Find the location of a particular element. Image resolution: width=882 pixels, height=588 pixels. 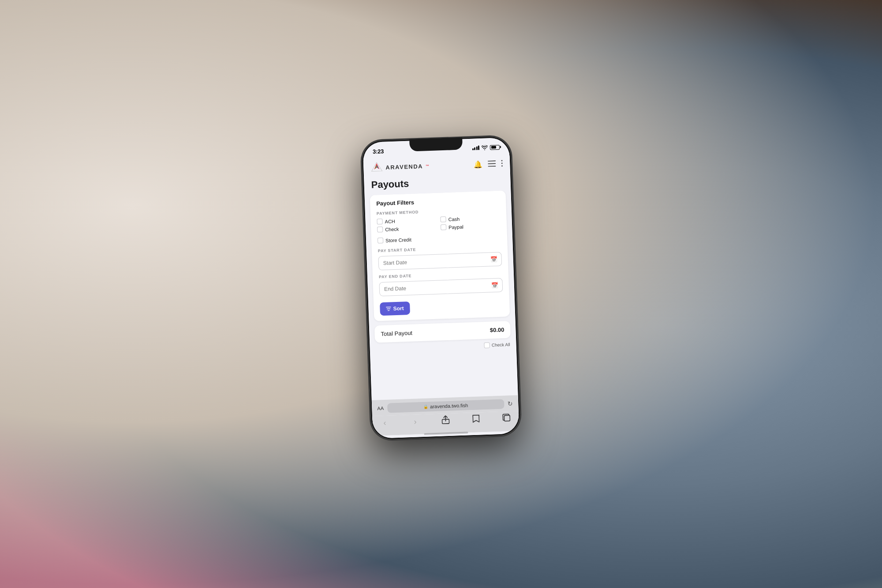

app-content: ARAVENDA ™ 🔔 is located at coordinates (441, 296).